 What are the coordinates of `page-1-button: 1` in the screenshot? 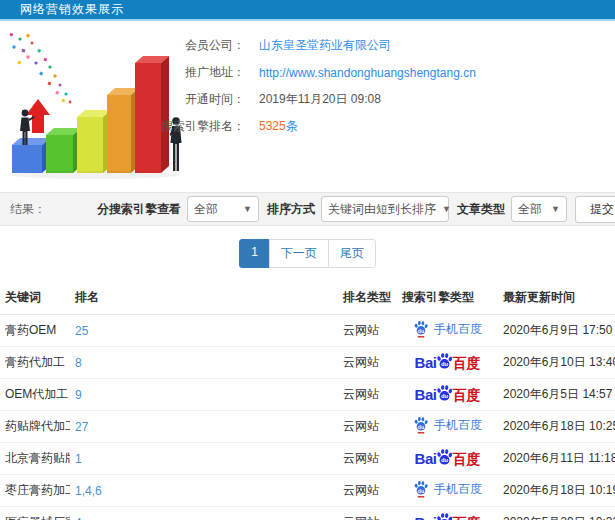 It's located at (254, 254).